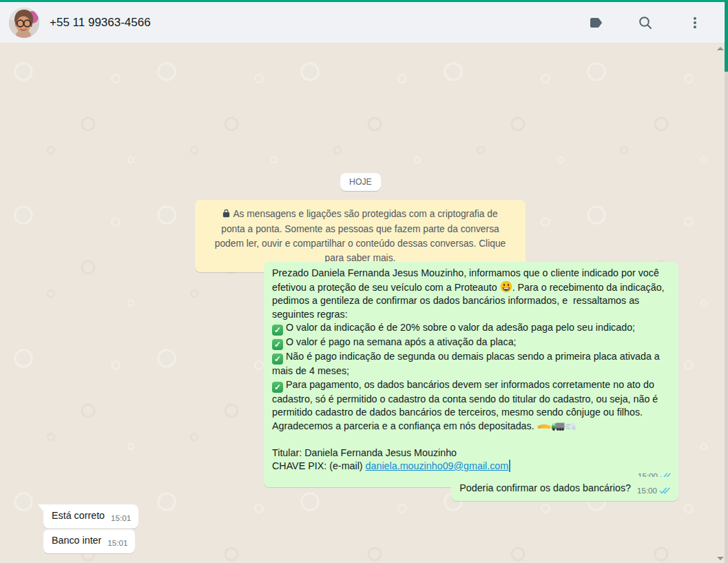 The width and height of the screenshot is (728, 563). Describe the element at coordinates (91, 517) in the screenshot. I see `message-bubble-reply1: Está correto15:01` at that location.